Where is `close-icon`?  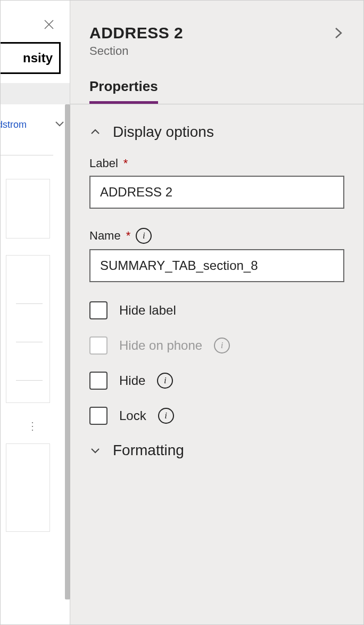
close-icon is located at coordinates (49, 24).